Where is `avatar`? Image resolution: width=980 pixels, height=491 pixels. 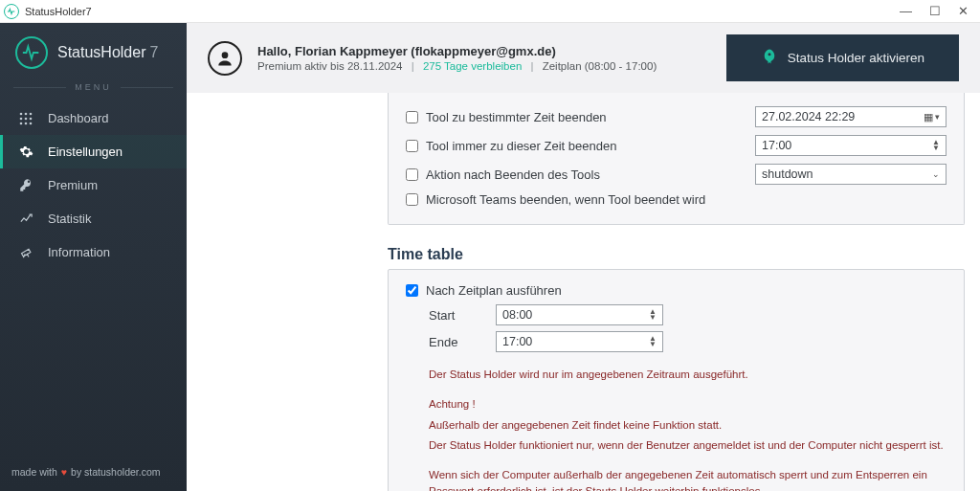
avatar is located at coordinates (225, 58).